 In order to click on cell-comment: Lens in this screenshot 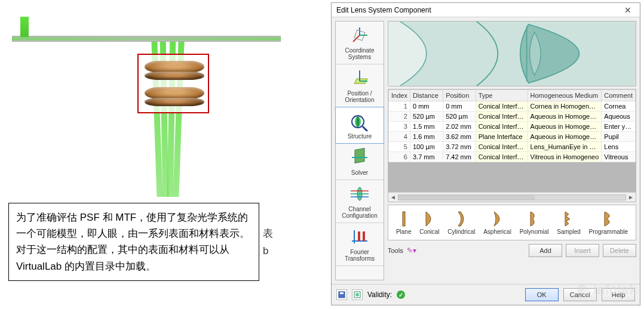, I will do `click(619, 147)`.